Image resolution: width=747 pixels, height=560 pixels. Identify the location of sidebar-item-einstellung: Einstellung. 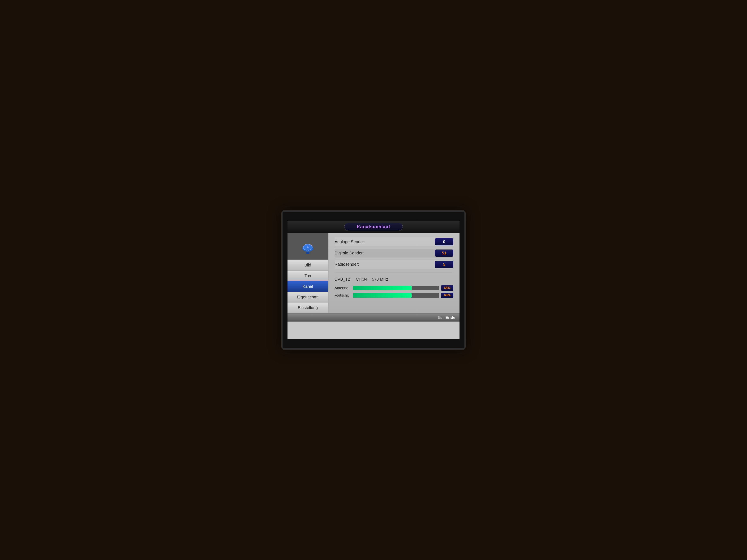
(308, 308).